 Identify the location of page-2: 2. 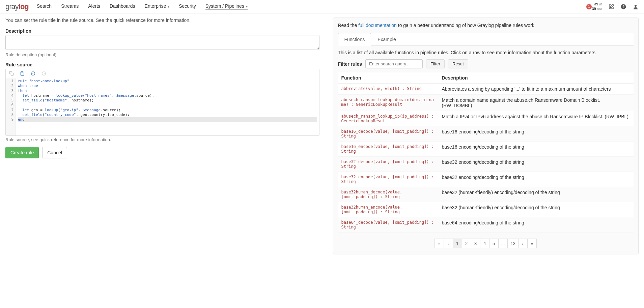
(467, 243).